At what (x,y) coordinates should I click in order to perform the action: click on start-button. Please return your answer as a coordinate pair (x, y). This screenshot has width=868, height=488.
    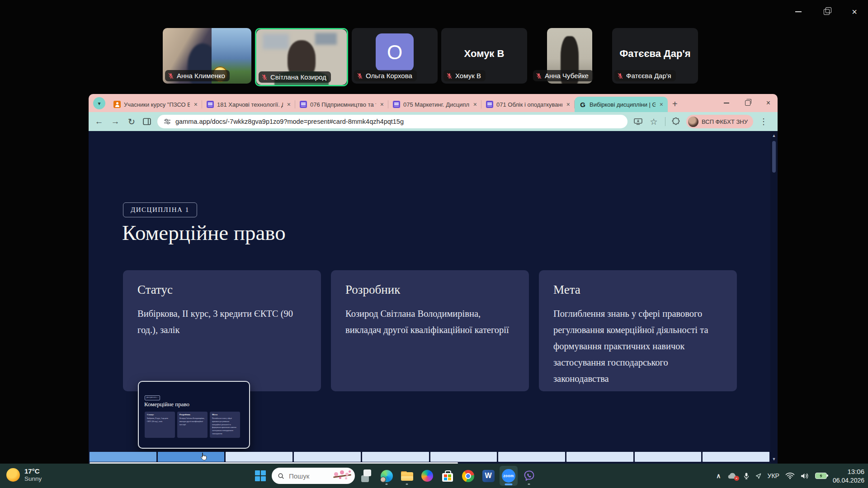
    Looking at the image, I should click on (260, 476).